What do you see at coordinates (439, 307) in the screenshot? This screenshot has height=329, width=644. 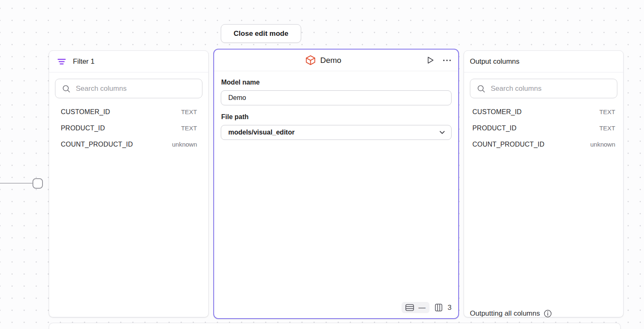 I see `table-columns-icon` at bounding box center [439, 307].